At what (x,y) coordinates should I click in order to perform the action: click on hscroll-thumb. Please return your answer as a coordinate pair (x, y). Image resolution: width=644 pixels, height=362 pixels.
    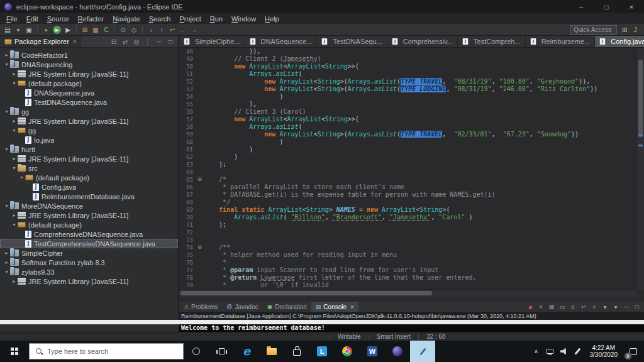
    Looking at the image, I should click on (306, 293).